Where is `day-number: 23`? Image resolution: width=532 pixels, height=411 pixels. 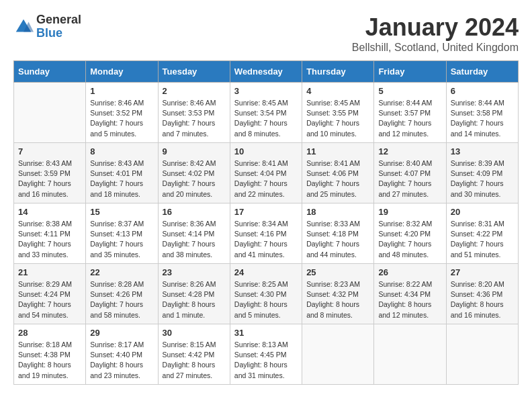
day-number: 23 is located at coordinates (194, 273).